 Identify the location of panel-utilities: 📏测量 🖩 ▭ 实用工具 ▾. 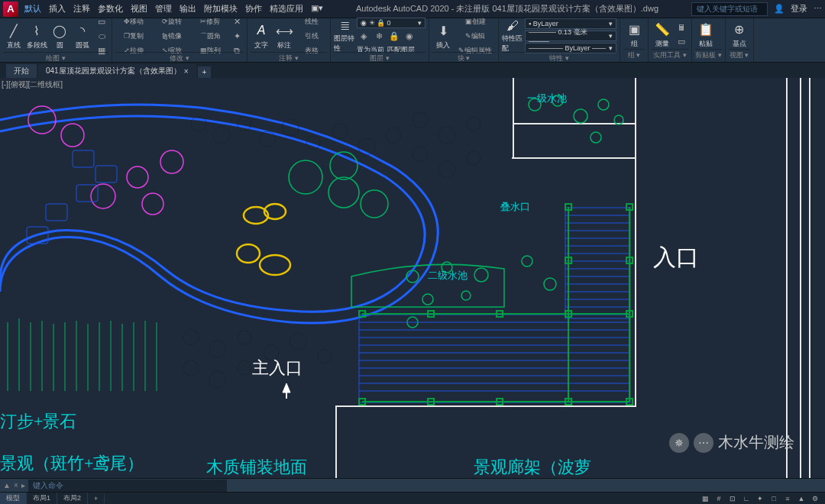
(671, 40).